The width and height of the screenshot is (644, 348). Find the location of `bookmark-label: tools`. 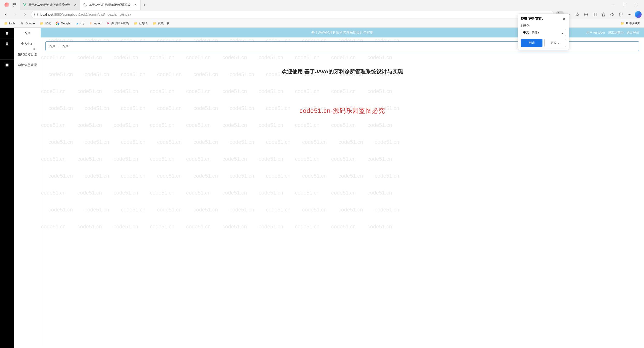

bookmark-label: tools is located at coordinates (12, 24).